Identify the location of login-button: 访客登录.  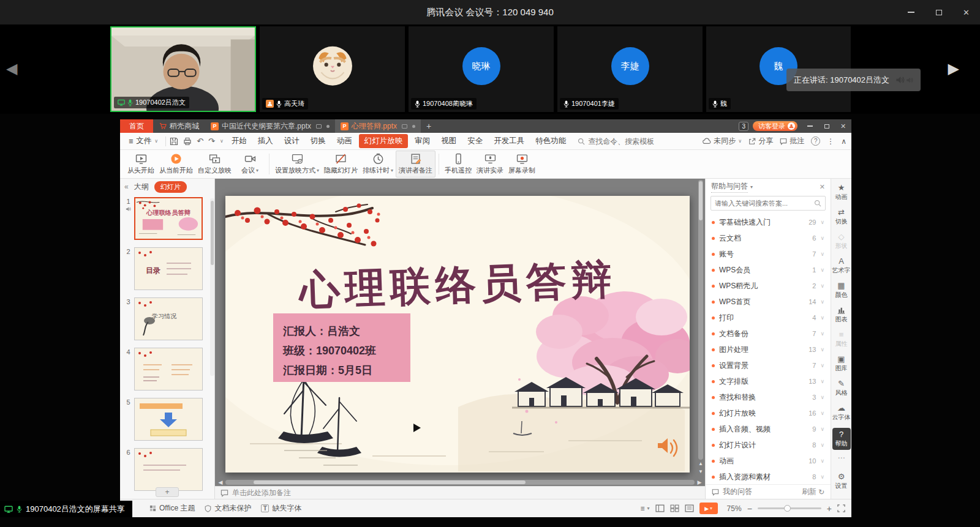
(775, 126).